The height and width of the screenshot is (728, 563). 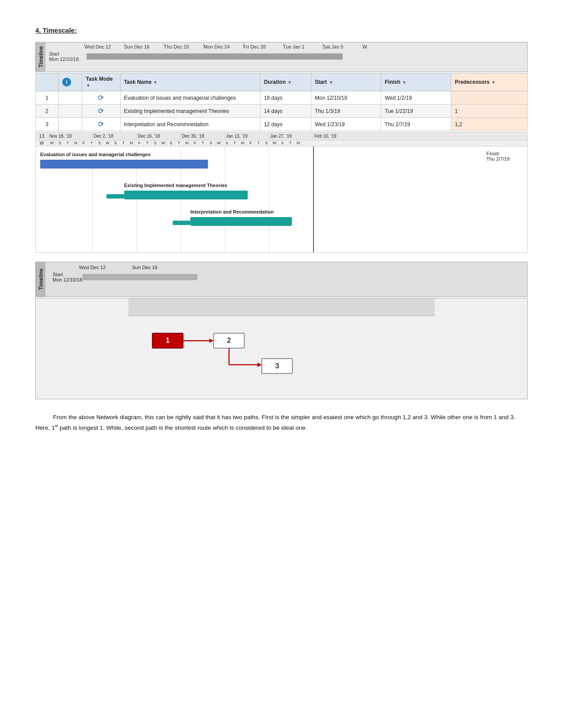 What do you see at coordinates (47, 82) in the screenshot?
I see `col-header-num` at bounding box center [47, 82].